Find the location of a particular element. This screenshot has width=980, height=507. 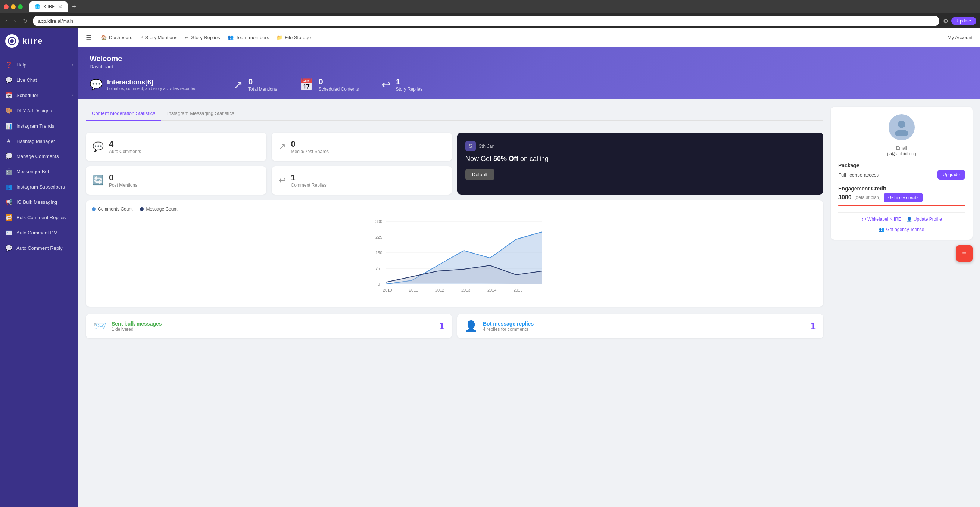

sidebar-icon-ig-bulk: 📢 is located at coordinates (9, 202).